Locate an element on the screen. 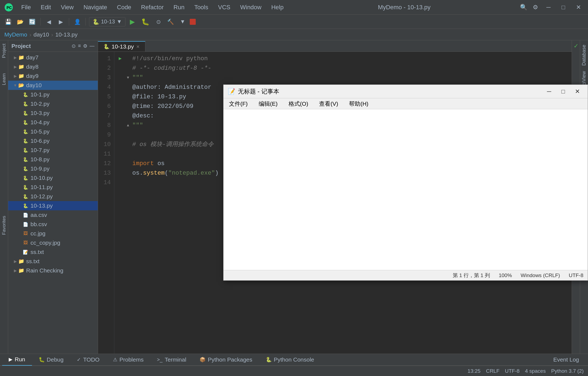  project-tree: ▶ 📁 day7 ▶ 📁 day8 ▶ 📁 day9 ▼ 📂 day10 is located at coordinates (53, 207).